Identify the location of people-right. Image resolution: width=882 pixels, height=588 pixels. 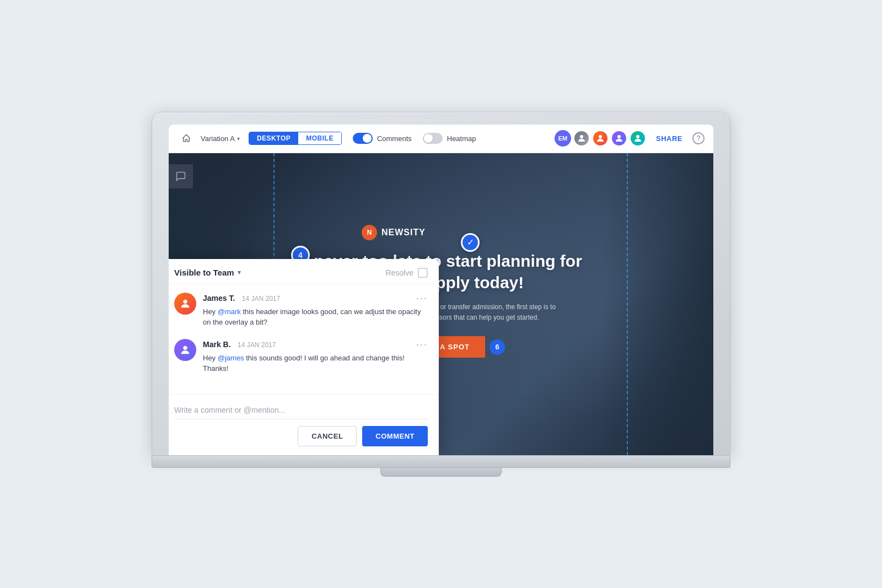
(658, 304).